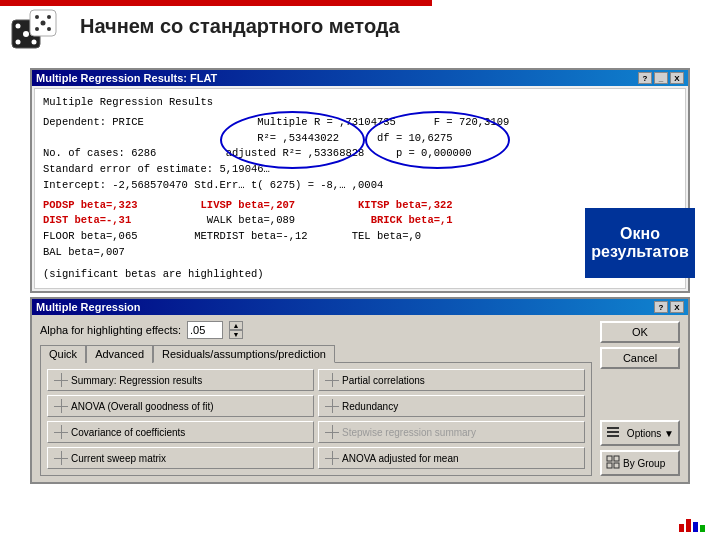 This screenshot has width=720, height=540. What do you see at coordinates (640, 398) in the screenshot?
I see `dialog-right: OK Cancel Options ▼` at bounding box center [640, 398].